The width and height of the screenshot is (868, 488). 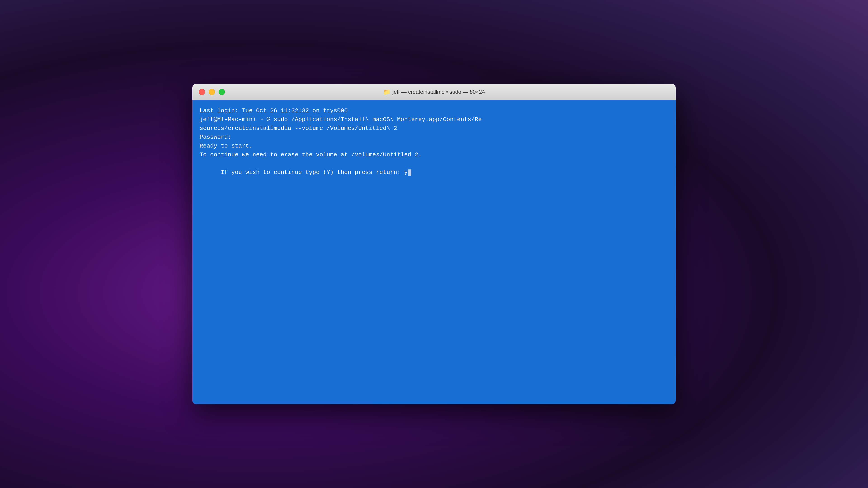 What do you see at coordinates (434, 120) in the screenshot?
I see `terminal-line-2: jeff@M1-Mac-mini ~ % sudo /Applications/…` at bounding box center [434, 120].